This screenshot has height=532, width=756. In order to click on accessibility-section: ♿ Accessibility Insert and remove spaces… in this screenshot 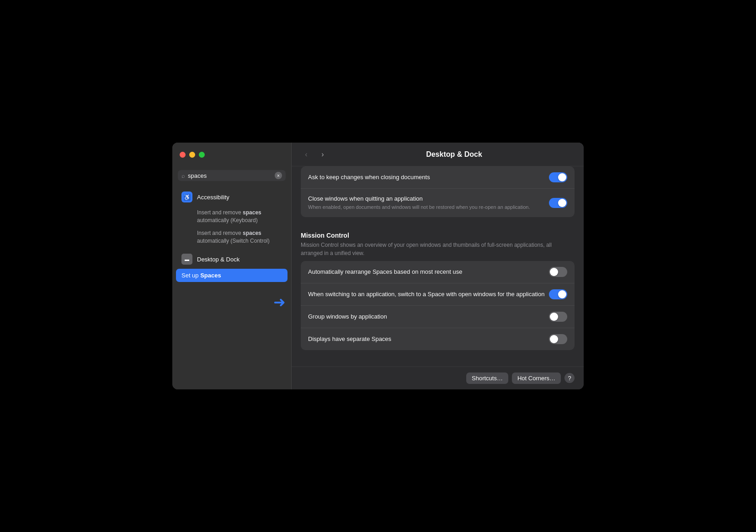, I will do `click(232, 218)`.